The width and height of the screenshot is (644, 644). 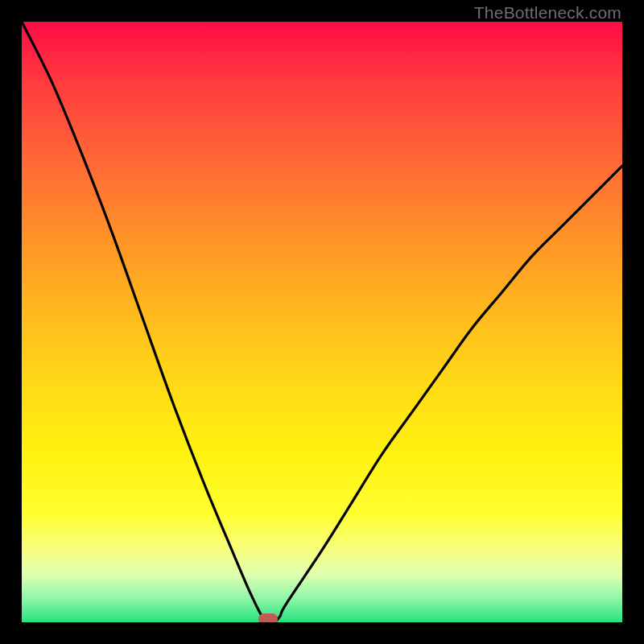 I want to click on minimum-marker, so click(x=268, y=618).